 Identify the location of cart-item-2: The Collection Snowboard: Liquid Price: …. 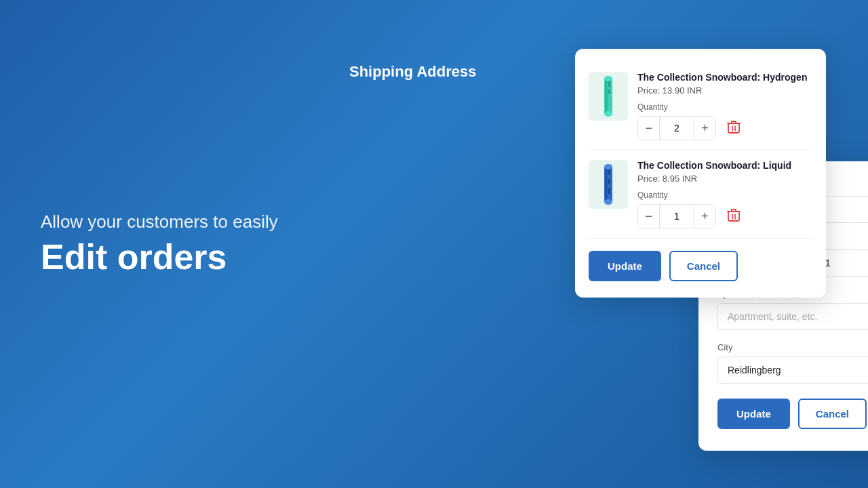
(701, 195).